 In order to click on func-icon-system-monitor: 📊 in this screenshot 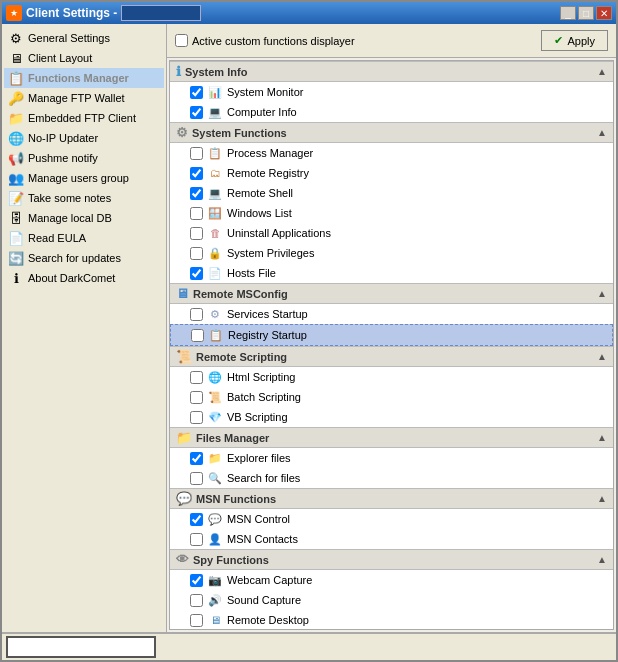, I will do `click(215, 92)`.